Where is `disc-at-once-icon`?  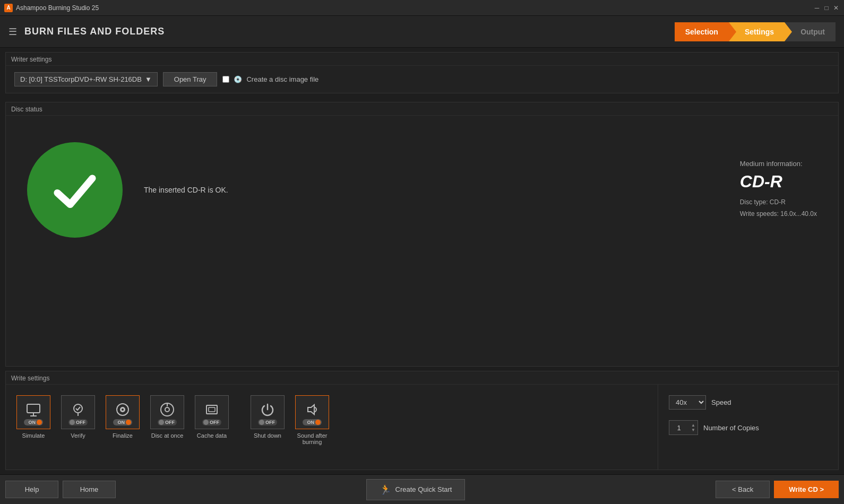
disc-at-once-icon is located at coordinates (167, 410).